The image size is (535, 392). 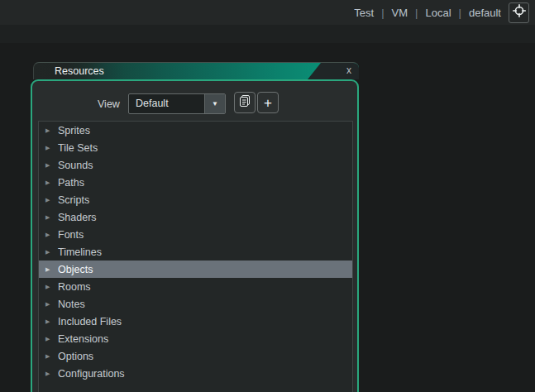 What do you see at coordinates (245, 103) in the screenshot?
I see `duplicate-view-button` at bounding box center [245, 103].